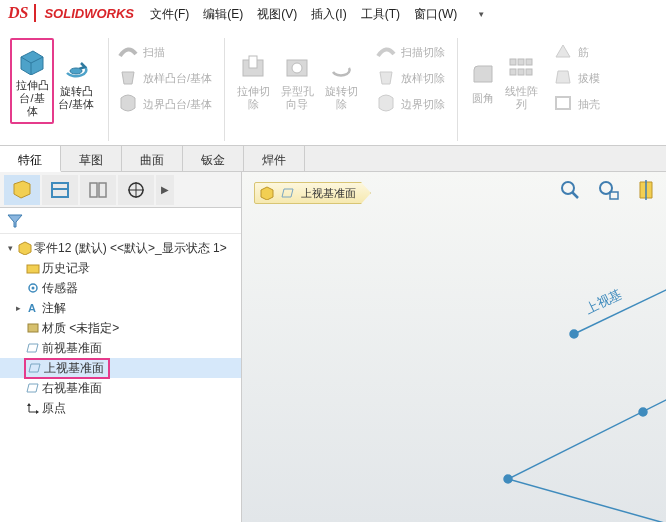 This screenshot has width=666, height=522. What do you see at coordinates (18, 308) in the screenshot?
I see `expand-icon: ▸` at bounding box center [18, 308].